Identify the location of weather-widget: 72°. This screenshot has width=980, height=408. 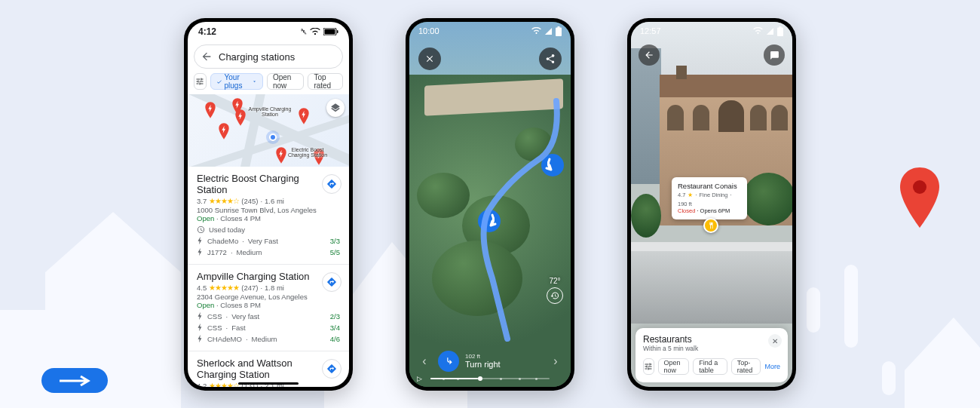
(555, 290).